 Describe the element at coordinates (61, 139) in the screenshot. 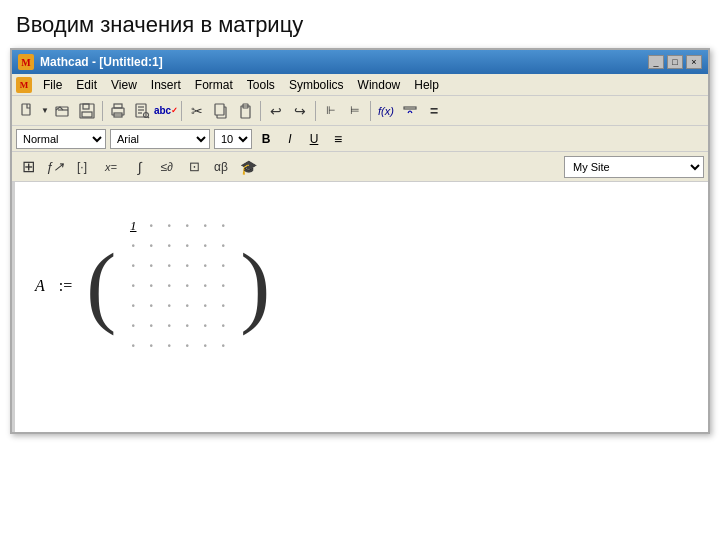

I see `style-select: Normal` at that location.